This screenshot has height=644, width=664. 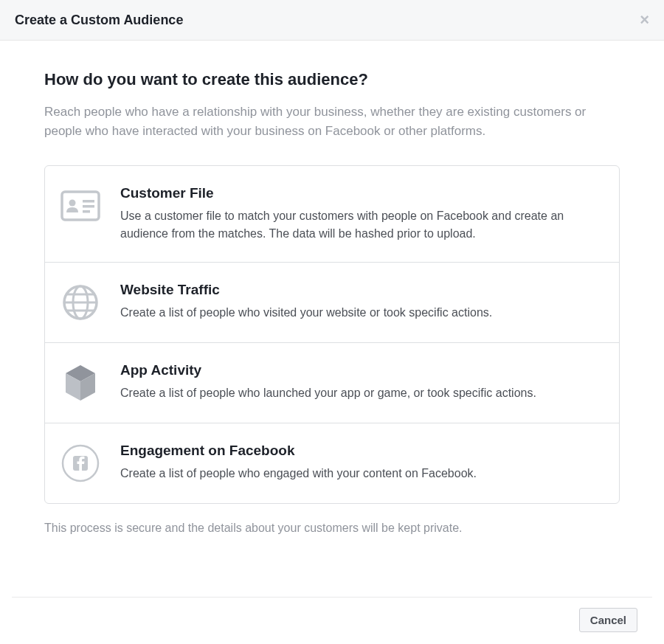 What do you see at coordinates (359, 370) in the screenshot?
I see `option-title: App Activity` at bounding box center [359, 370].